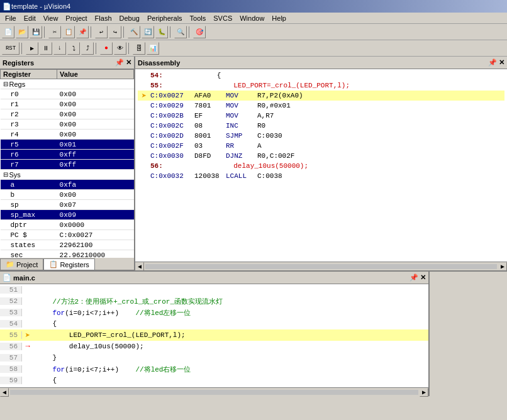 The image size is (507, 420). Describe the element at coordinates (67, 195) in the screenshot. I see `table-row: b0x00` at that location.